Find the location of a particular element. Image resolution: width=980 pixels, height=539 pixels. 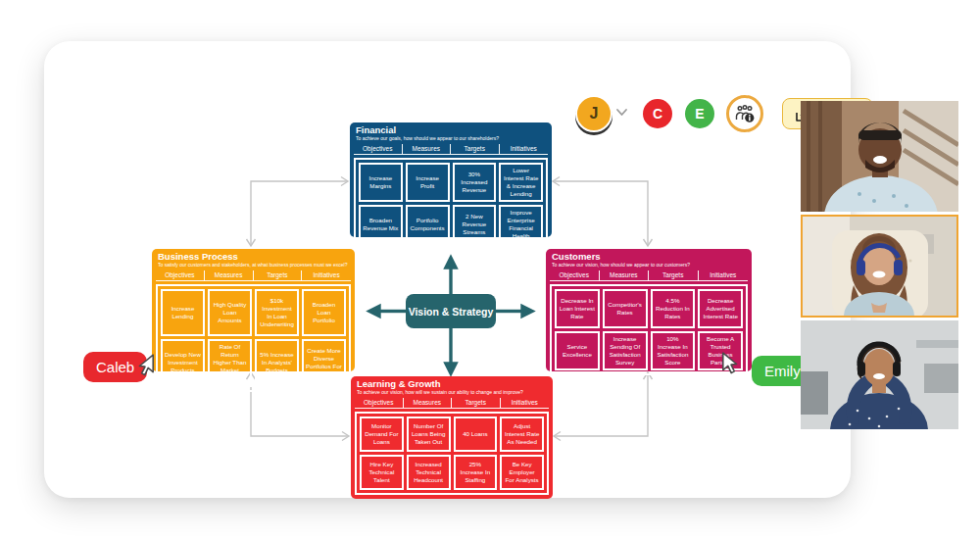

section-subtitle: To achieve our vision, how should we app… is located at coordinates (649, 265).